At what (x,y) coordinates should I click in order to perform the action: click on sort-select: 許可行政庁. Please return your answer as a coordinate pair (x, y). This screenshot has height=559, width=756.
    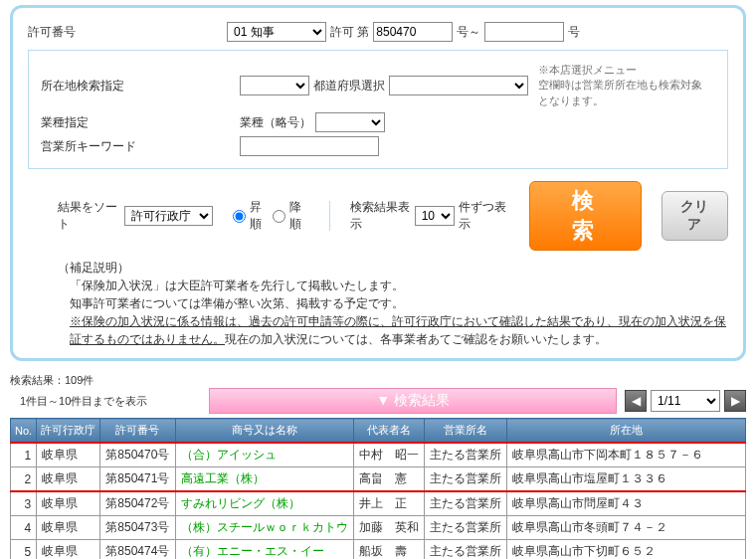
    Looking at the image, I should click on (169, 216).